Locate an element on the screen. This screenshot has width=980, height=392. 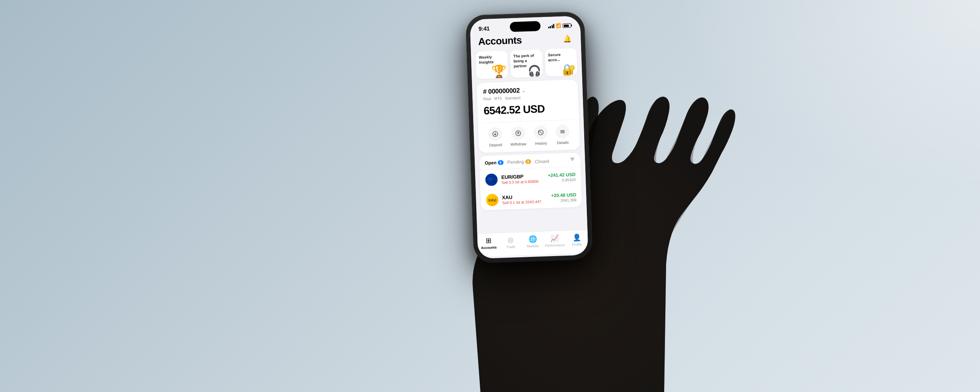
nav-item-trade: ◎ Trade is located at coordinates (511, 242).